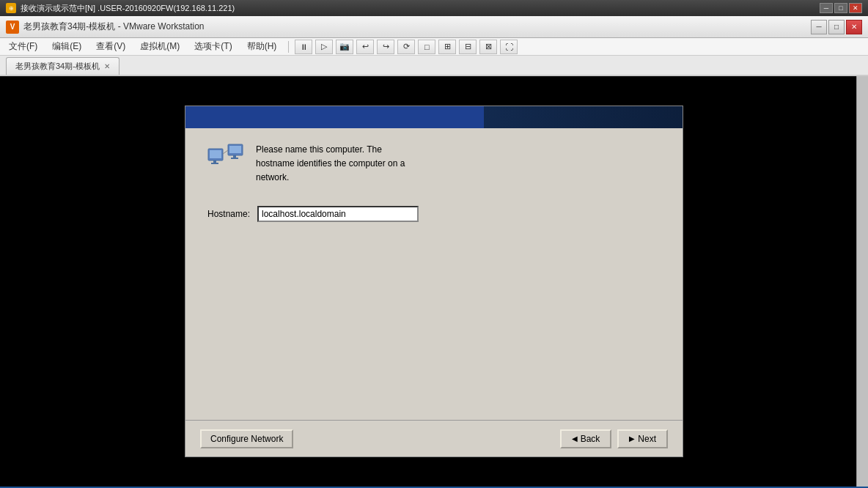 The height and width of the screenshot is (488, 868). I want to click on vmware-title-text: 老男孩教育34期-模板机 - VMware Workstation, so click(114, 26).